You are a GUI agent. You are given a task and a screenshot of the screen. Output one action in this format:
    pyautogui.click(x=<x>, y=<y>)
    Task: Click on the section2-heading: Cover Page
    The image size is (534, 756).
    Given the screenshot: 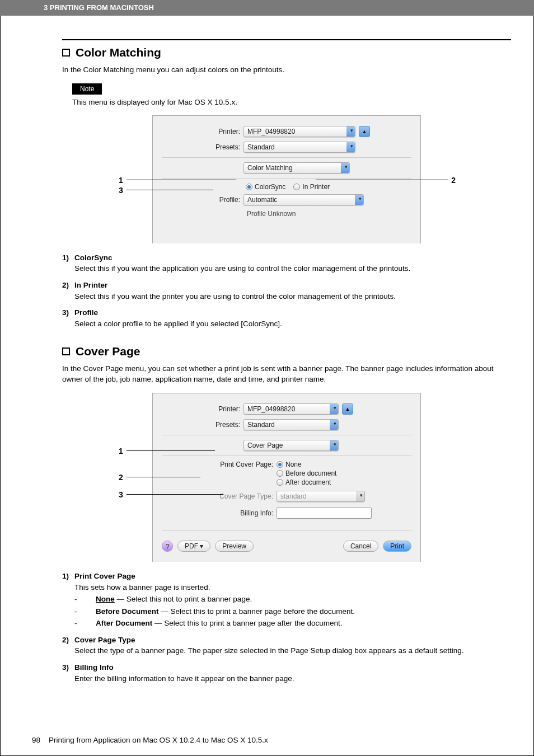 What is the action you would take?
    pyautogui.click(x=287, y=351)
    